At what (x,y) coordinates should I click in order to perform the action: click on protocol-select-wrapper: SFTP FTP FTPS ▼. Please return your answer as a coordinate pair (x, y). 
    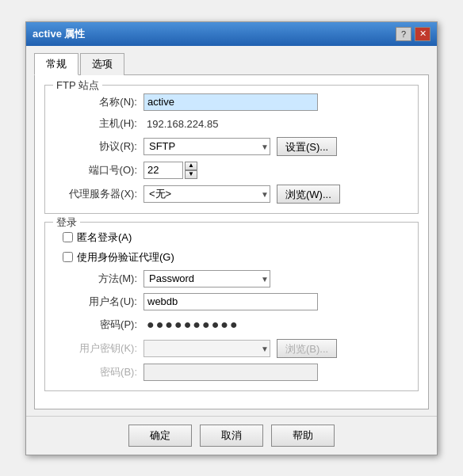
    Looking at the image, I should click on (207, 147).